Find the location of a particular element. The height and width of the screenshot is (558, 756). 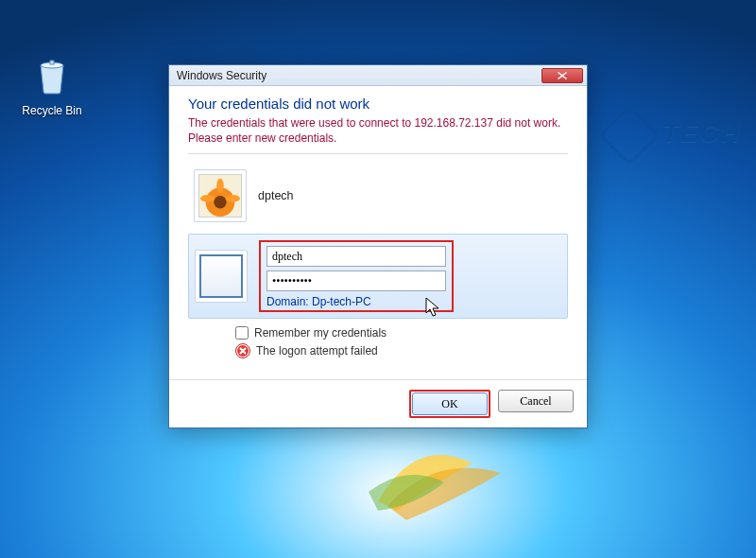

button-row: OK Cancel is located at coordinates (378, 403).